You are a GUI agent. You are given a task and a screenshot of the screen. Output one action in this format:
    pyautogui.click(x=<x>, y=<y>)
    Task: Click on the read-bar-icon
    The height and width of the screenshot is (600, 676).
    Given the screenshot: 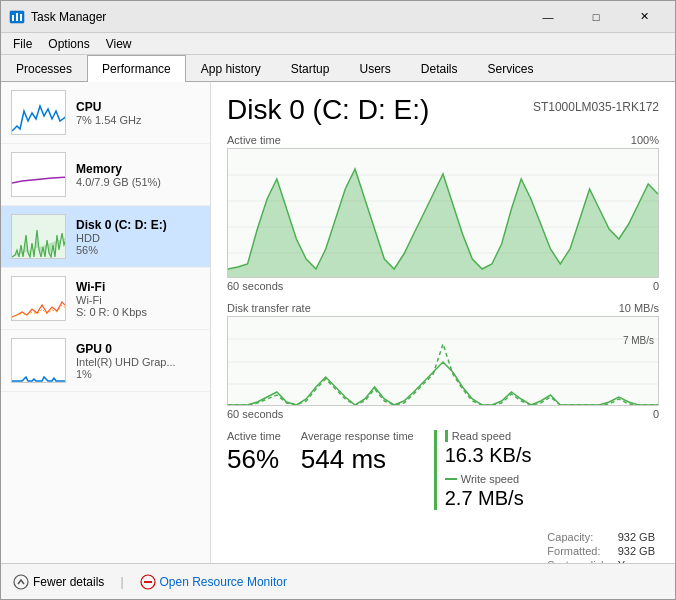 What is the action you would take?
    pyautogui.click(x=446, y=436)
    